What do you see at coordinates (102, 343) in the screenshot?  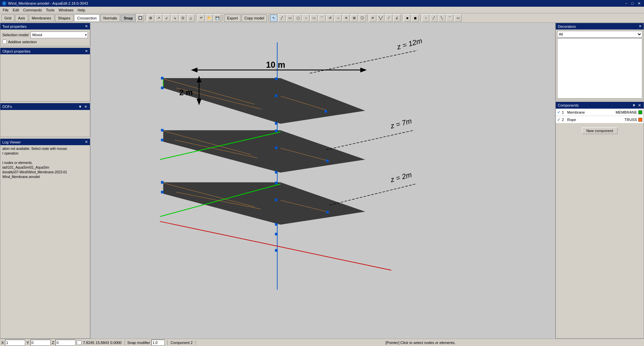 I see `coord2-value: 15.8843` at bounding box center [102, 343].